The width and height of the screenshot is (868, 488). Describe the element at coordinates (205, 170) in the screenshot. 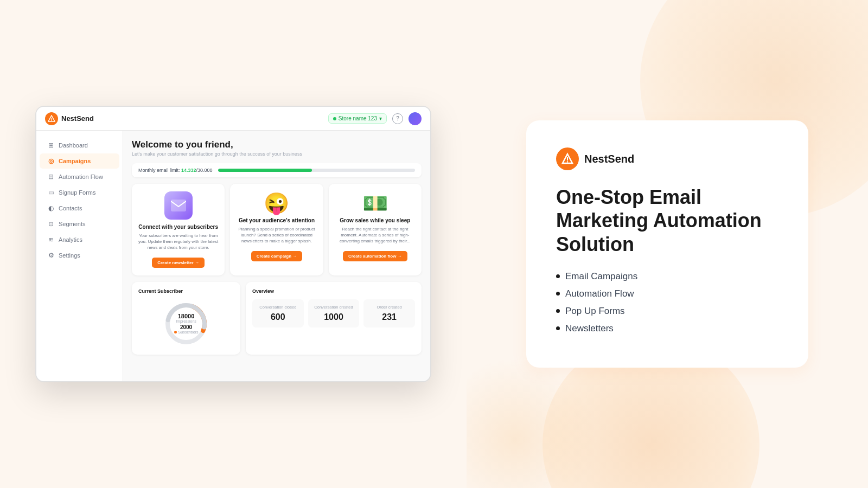

I see `limit-total: 30.000` at that location.